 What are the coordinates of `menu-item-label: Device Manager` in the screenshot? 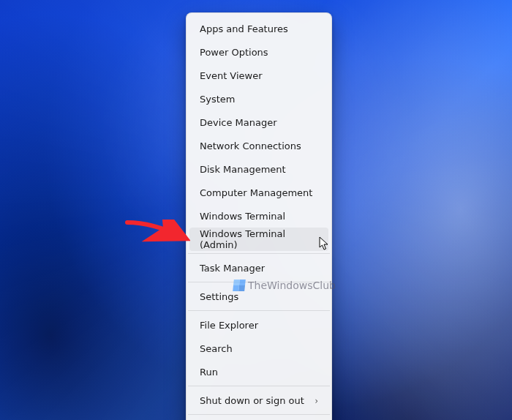 It's located at (238, 123).